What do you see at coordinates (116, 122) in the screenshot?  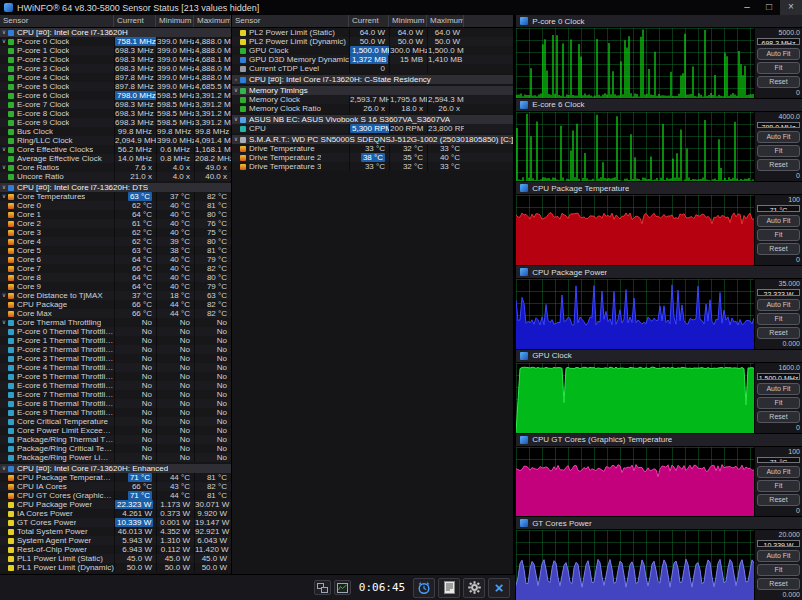 I see `sensor-row: E-core 9 Clock698.3 MHz598.5 MHz3,391.2 …` at bounding box center [116, 122].